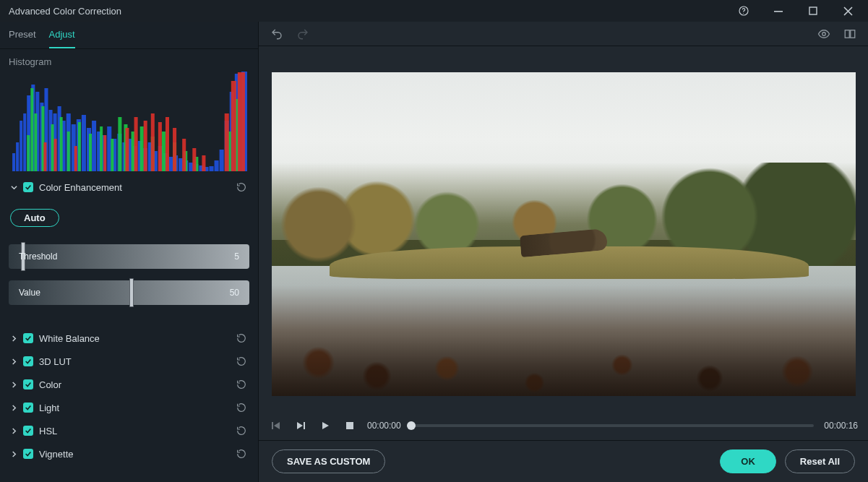 This screenshot has height=482, width=868. I want to click on value-slider: Value 50, so click(129, 293).